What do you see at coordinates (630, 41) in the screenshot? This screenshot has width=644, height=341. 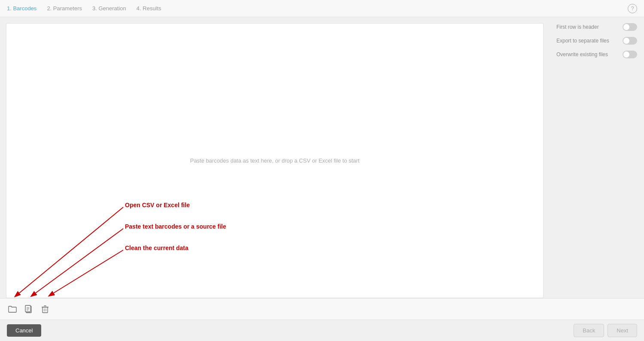 I see `export-separate-toggle` at bounding box center [630, 41].